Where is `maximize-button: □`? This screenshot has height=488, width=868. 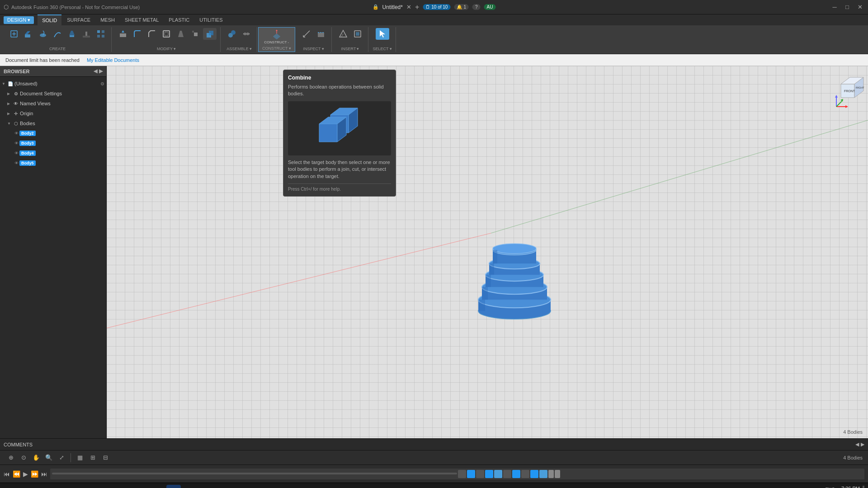 maximize-button: □ is located at coordinates (847, 7).